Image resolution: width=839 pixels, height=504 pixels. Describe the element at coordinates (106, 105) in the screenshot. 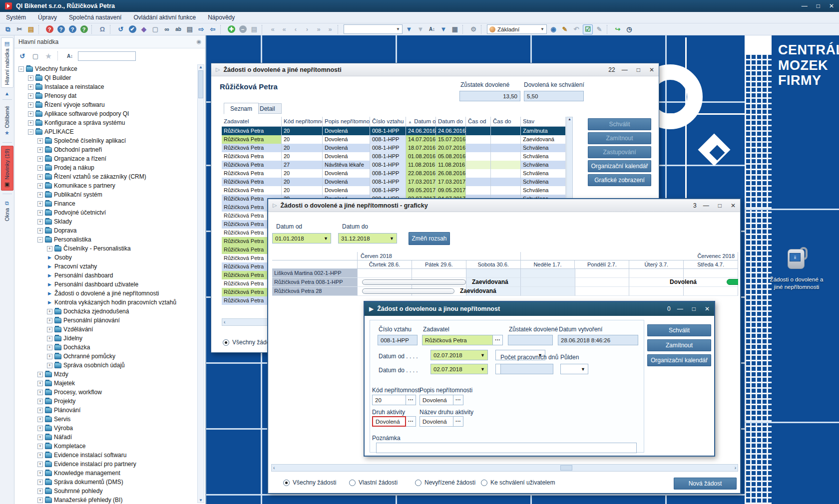

I see `tree-item: +Řízení vývoje softwaru` at that location.